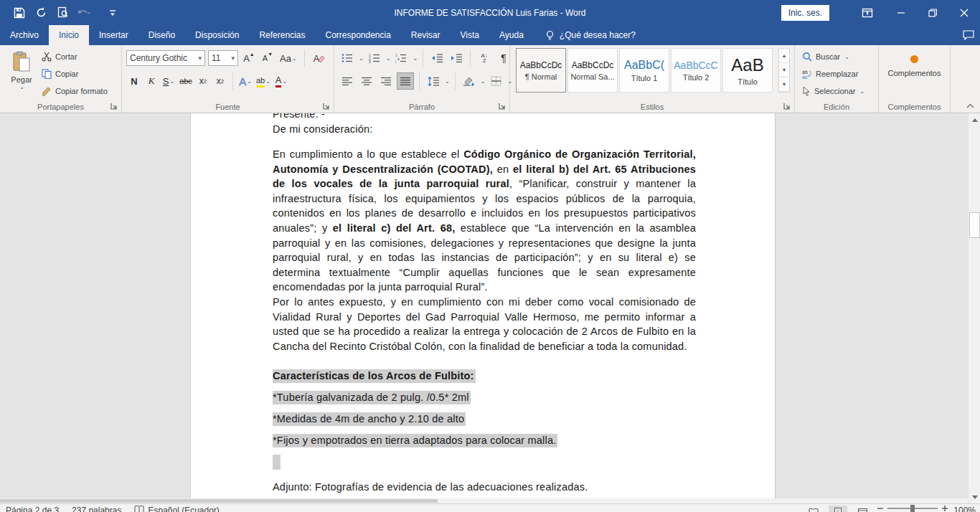 This screenshot has height=512, width=980. Describe the element at coordinates (969, 35) in the screenshot. I see `comment-icon` at that location.